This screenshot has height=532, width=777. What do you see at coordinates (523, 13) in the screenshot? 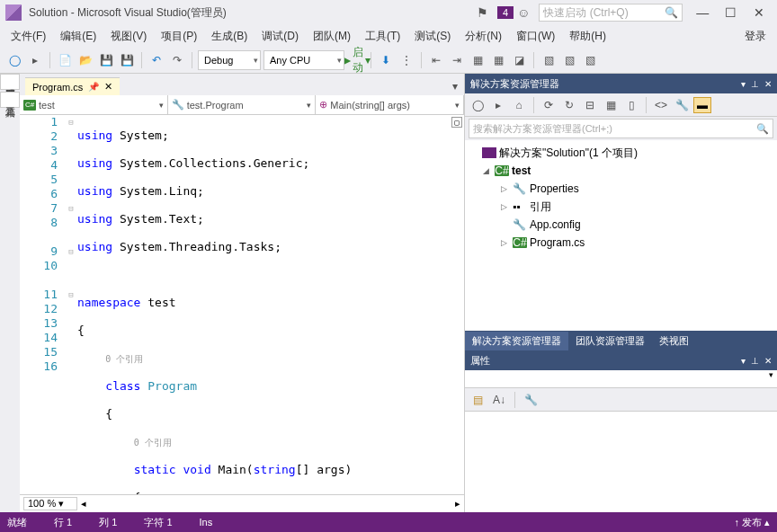
I see `feedback-icon: ☺` at bounding box center [523, 13].